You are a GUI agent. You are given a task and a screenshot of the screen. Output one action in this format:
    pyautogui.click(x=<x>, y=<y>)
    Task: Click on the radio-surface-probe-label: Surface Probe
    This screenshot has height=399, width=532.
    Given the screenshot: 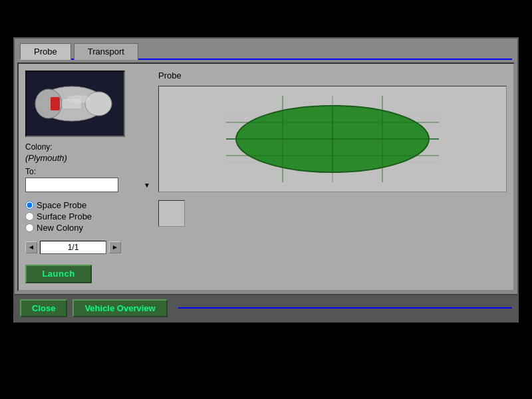 What is the action you would take?
    pyautogui.click(x=64, y=217)
    